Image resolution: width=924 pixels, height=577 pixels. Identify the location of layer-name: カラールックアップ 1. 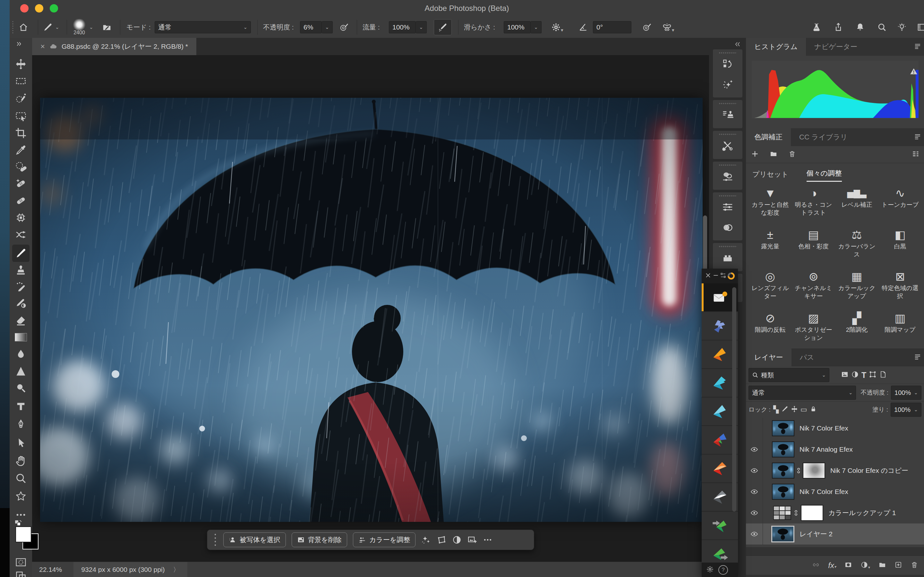
(862, 513).